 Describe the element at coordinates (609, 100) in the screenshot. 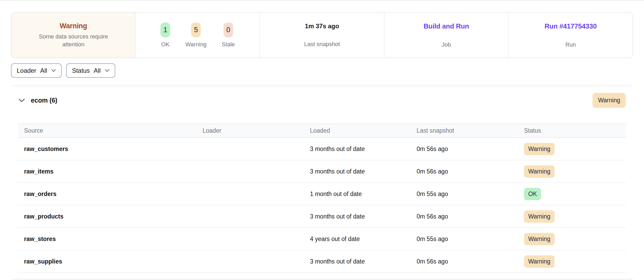

I see `group-status-badge: Warning` at that location.